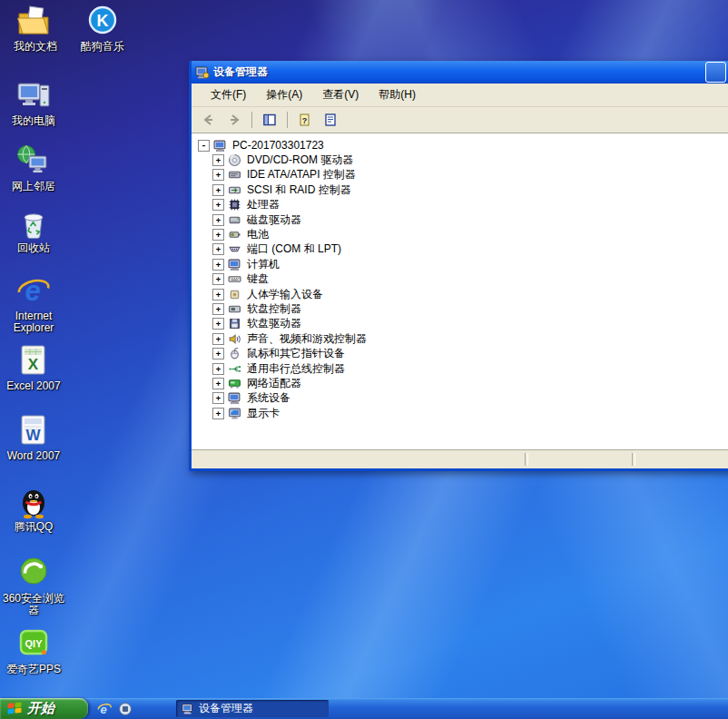 The width and height of the screenshot is (728, 719). Describe the element at coordinates (463, 324) in the screenshot. I see `tree-row: +软盘驱动器` at that location.